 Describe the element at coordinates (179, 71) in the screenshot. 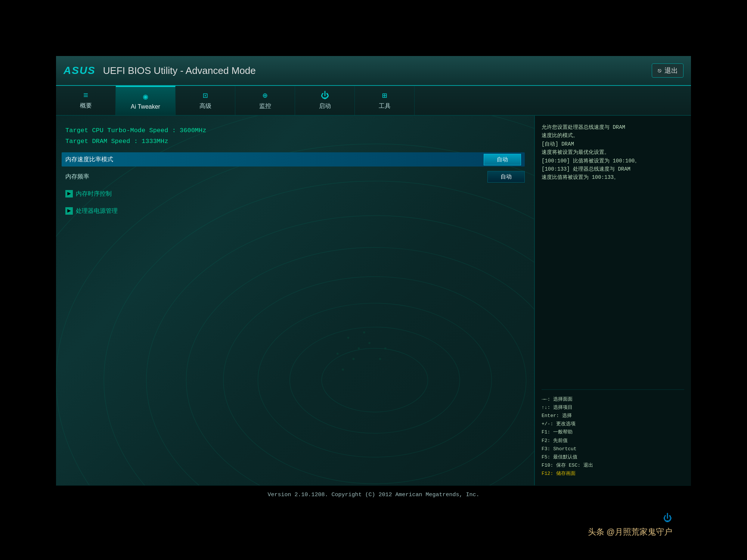

I see `bios-title: UEFI BIOS Utility - Advanced Mode` at that location.